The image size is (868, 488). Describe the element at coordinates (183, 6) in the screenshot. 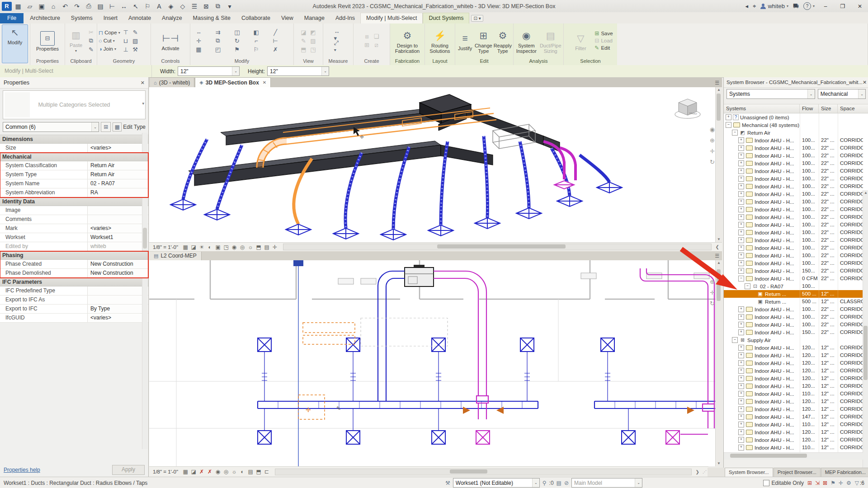

I see `section-icon: ◇` at that location.